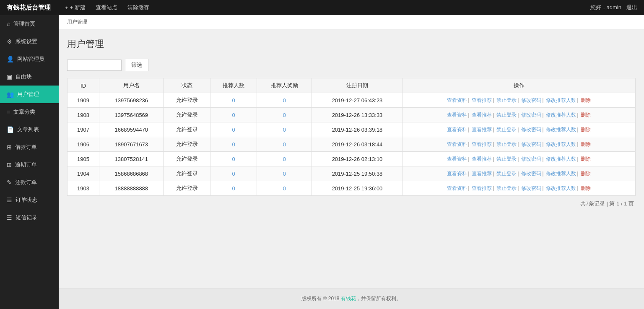 This screenshot has width=644, height=309. Describe the element at coordinates (94, 65) in the screenshot. I see `search-input` at that location.